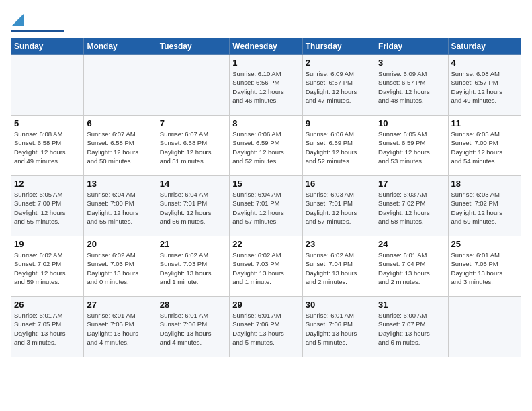 The width and height of the screenshot is (532, 411). I want to click on header-day-saturday: Saturday, so click(484, 47).